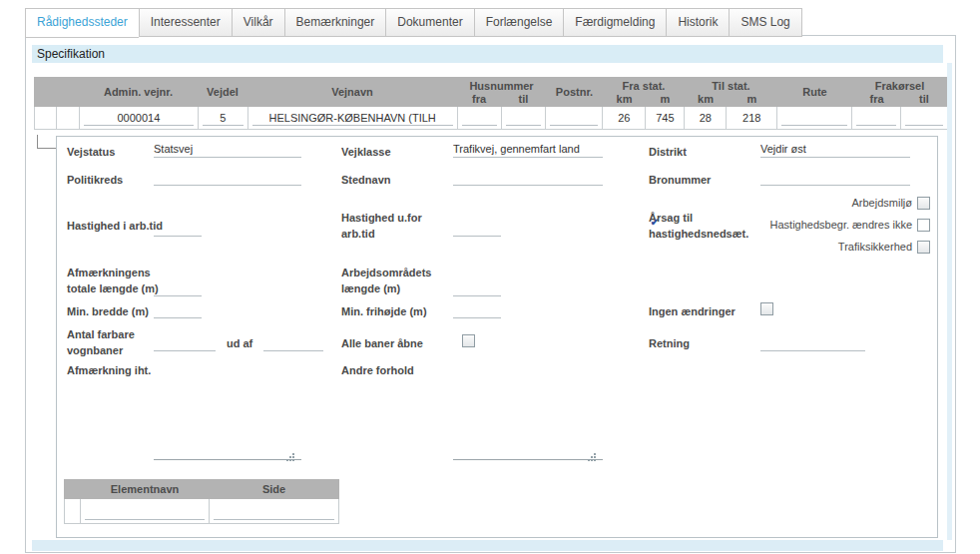 The width and height of the screenshot is (980, 554). Describe the element at coordinates (644, 92) in the screenshot. I see `col-fra-stat-header: Fra stat. km m` at that location.